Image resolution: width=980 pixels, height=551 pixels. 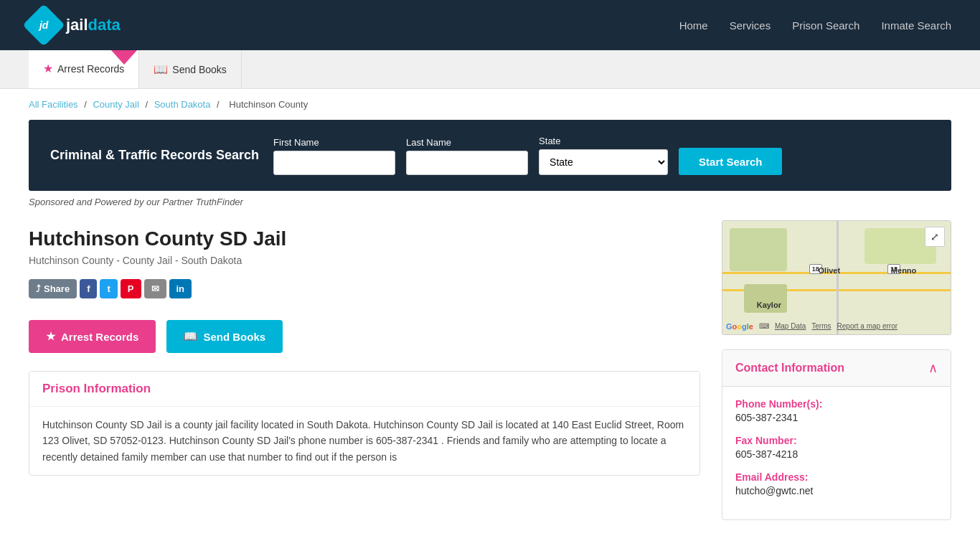 I want to click on last-name-field: Last Name, so click(x=467, y=156).